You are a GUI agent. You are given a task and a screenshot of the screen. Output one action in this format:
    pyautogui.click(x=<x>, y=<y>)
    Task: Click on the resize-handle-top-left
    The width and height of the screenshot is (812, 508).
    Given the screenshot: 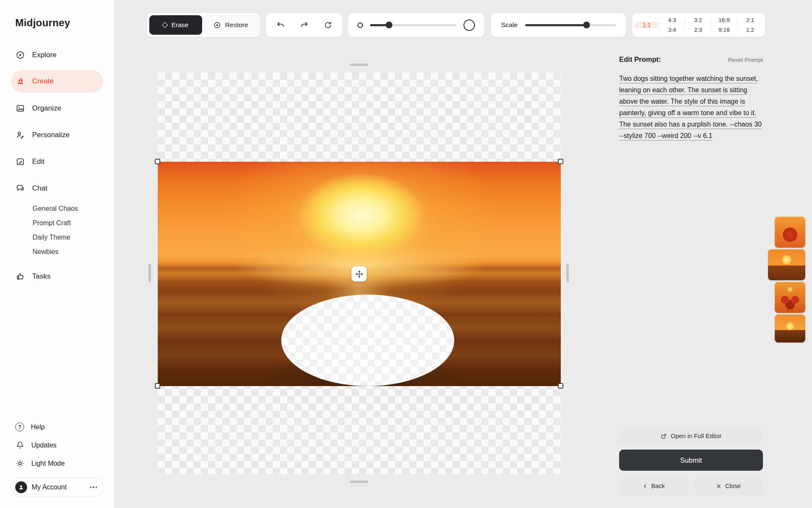 What is the action you would take?
    pyautogui.click(x=157, y=162)
    